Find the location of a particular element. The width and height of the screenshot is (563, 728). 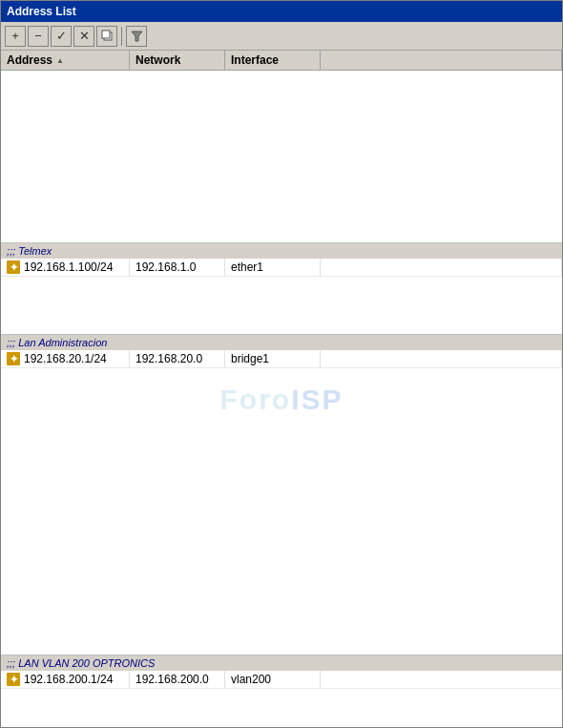

network-value: 192.168.200.0 is located at coordinates (172, 679).